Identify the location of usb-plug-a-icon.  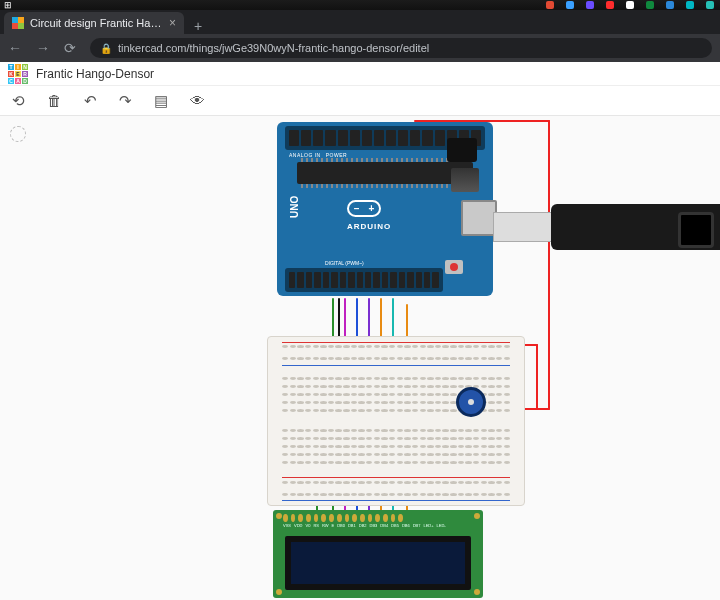
(523, 227).